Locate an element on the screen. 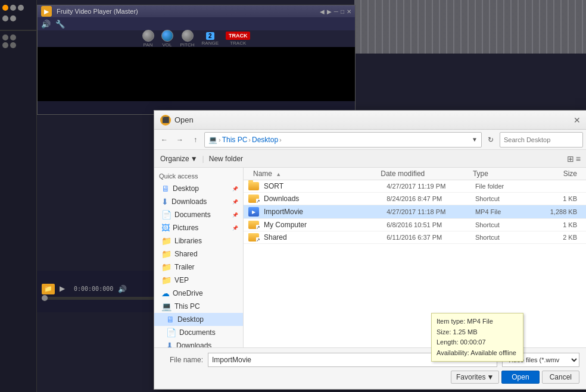  dialog-close-btn: ✕ is located at coordinates (577, 120).